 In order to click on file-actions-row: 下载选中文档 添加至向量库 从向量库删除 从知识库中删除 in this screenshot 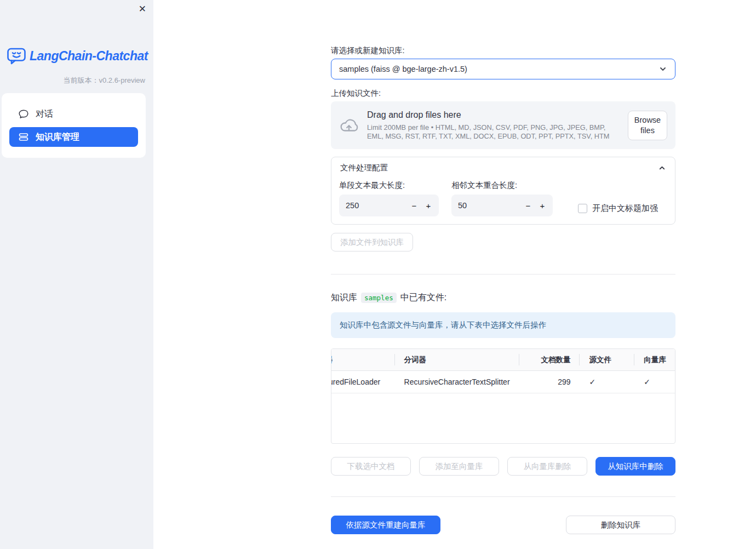, I will do `click(503, 466)`.